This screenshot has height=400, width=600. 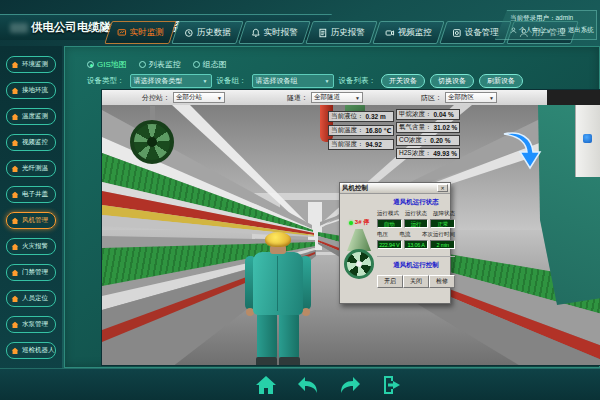 I want to click on direction-arrow-icon, so click(x=521, y=149).